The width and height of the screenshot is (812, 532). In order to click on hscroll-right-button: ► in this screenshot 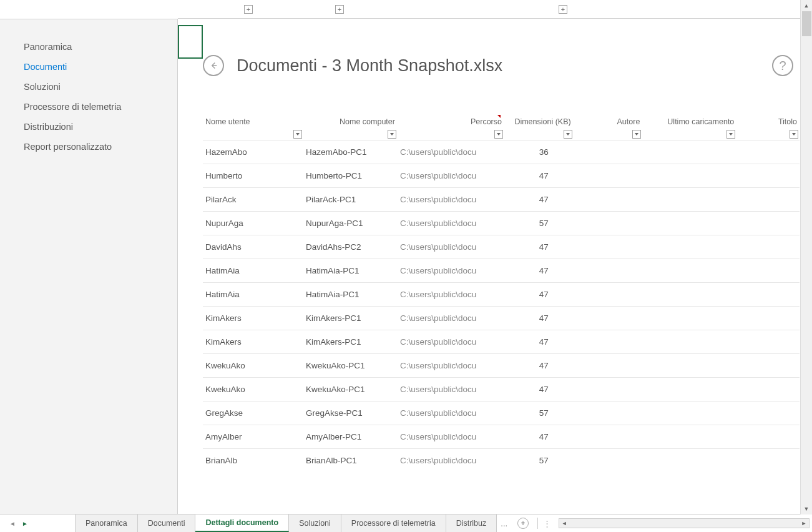, I will do `click(804, 523)`.